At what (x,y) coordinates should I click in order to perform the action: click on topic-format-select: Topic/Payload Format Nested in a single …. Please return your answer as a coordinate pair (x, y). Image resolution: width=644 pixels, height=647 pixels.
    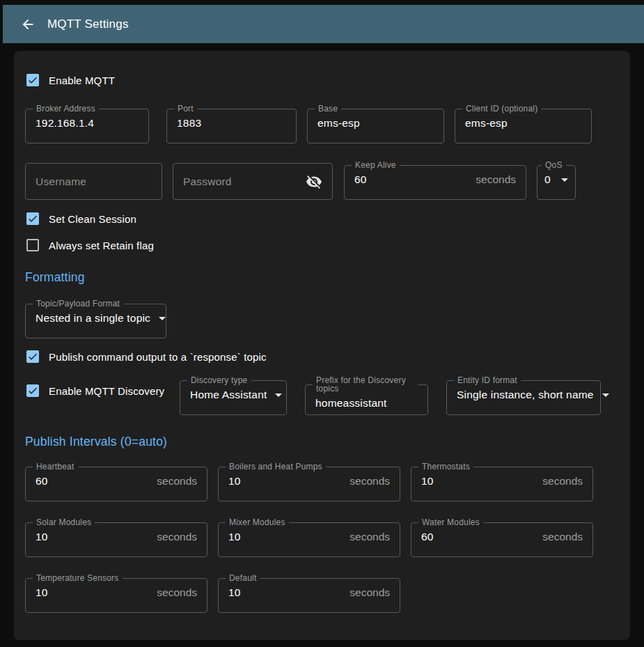
    Looking at the image, I should click on (96, 319).